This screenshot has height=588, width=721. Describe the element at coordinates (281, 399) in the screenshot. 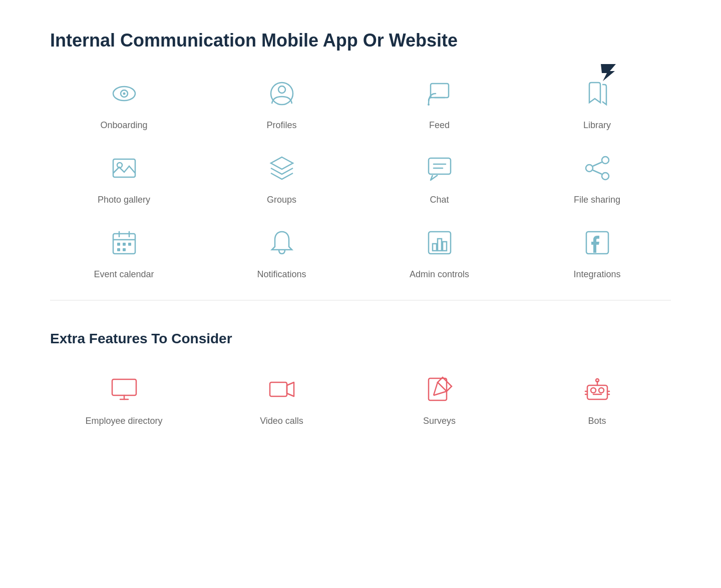

I see `feature-item-video-calls: Video calls` at that location.